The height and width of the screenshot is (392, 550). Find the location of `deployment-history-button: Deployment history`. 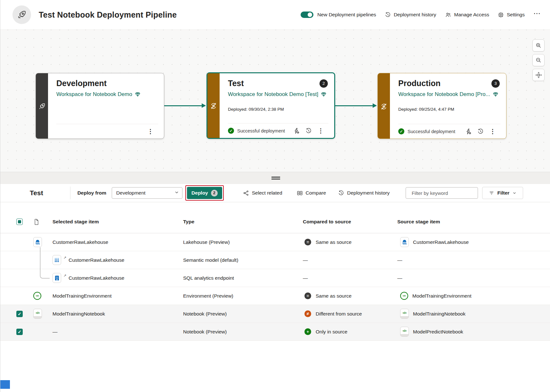

deployment-history-button: Deployment history is located at coordinates (364, 193).